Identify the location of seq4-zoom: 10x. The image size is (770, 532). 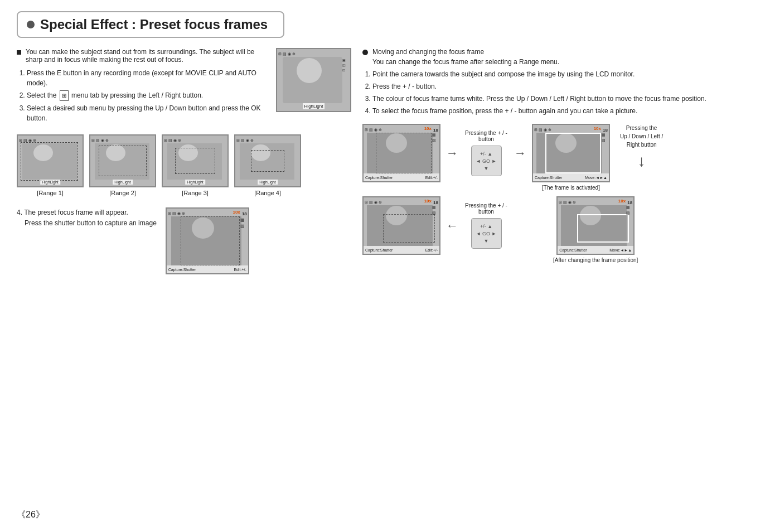
(622, 201).